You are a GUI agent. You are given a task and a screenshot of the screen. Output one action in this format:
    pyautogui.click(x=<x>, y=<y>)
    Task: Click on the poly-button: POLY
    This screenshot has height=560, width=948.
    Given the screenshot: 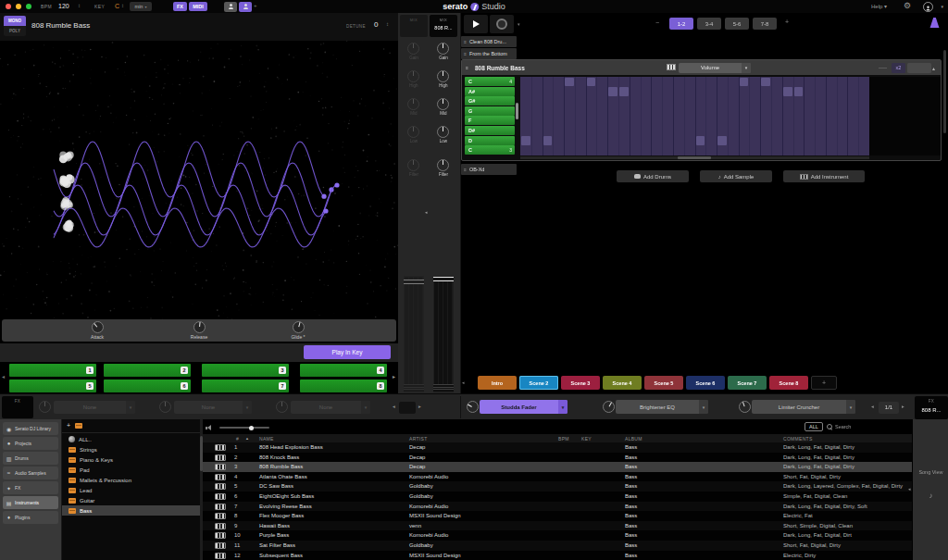 What is the action you would take?
    pyautogui.click(x=15, y=31)
    